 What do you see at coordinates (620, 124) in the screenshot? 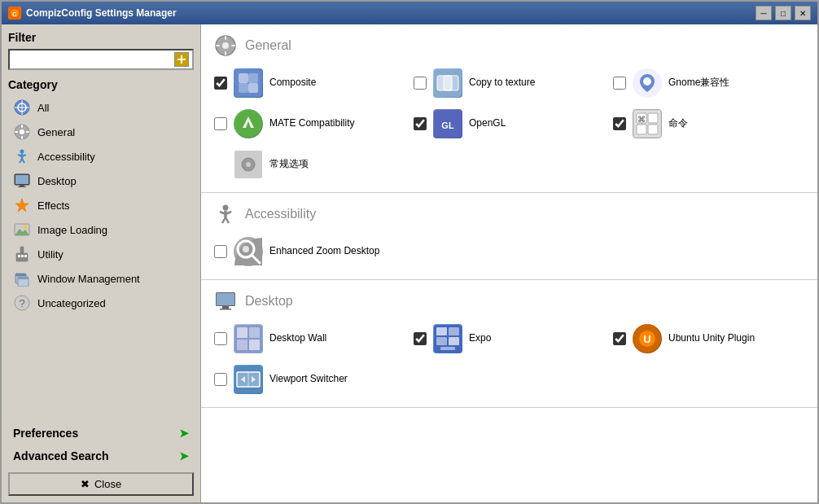
I see `command-checkbox` at bounding box center [620, 124].